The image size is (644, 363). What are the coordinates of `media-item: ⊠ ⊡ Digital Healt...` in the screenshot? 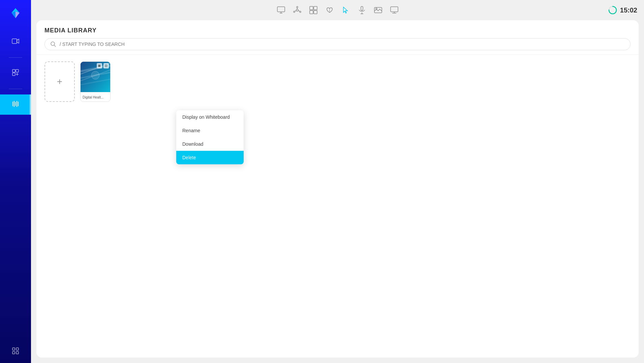 It's located at (95, 82).